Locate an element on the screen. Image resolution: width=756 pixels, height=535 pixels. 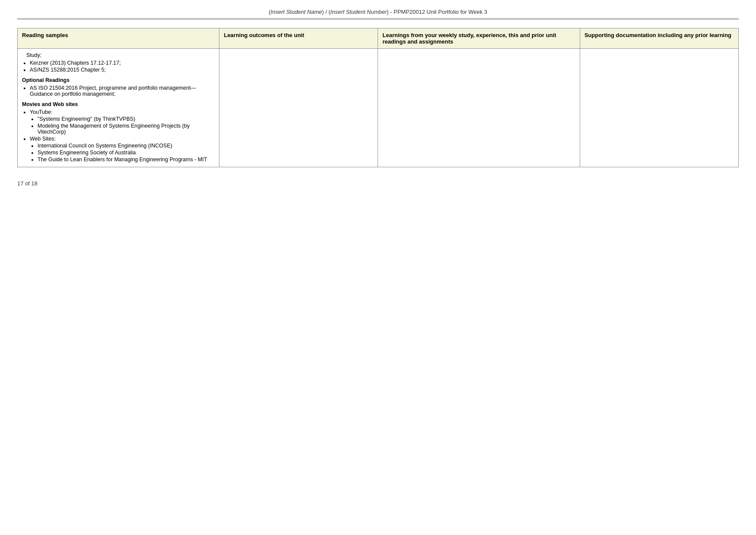
learnings-cell is located at coordinates (479, 108).